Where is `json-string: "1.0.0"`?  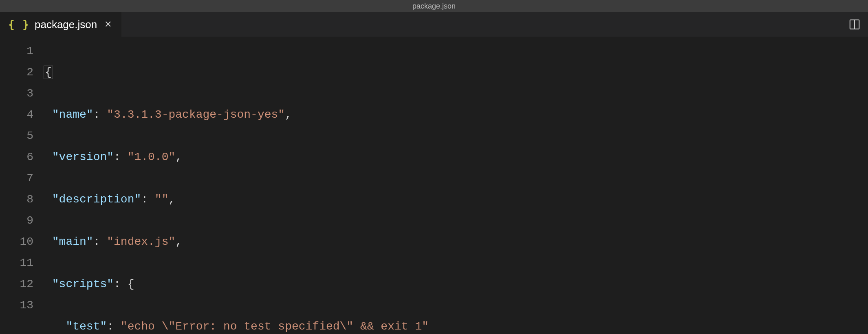
json-string: "1.0.0" is located at coordinates (152, 157).